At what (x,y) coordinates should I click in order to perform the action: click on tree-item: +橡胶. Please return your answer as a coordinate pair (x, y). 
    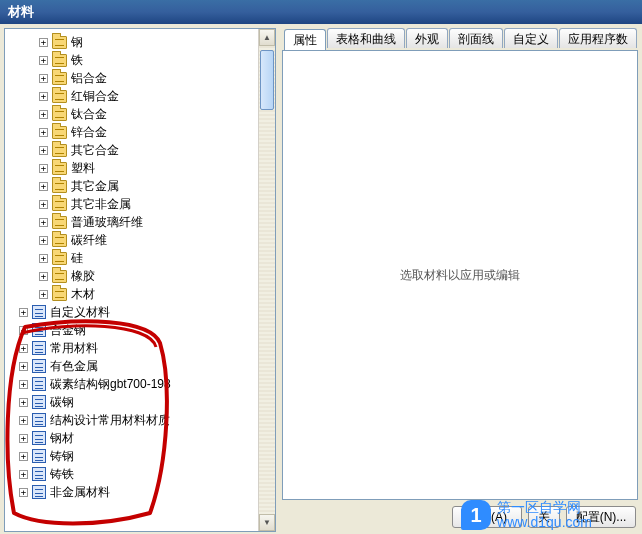
    Looking at the image, I should click on (134, 276).